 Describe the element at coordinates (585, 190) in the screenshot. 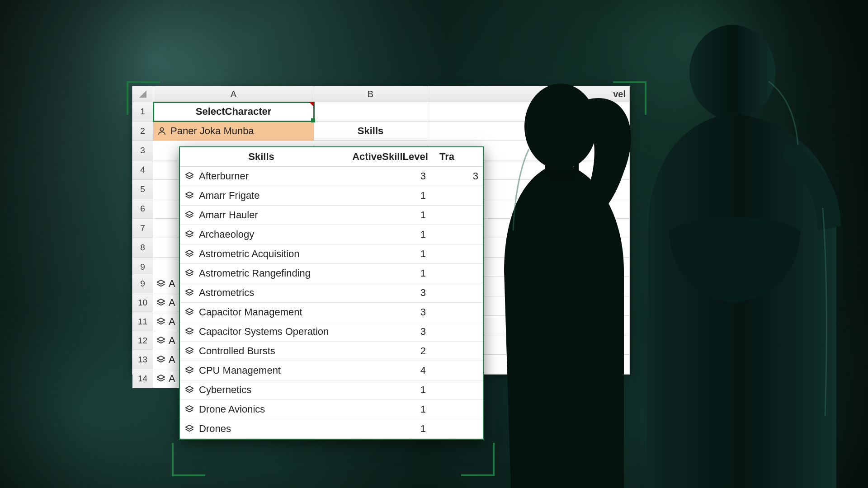

I see `cell-d5` at that location.